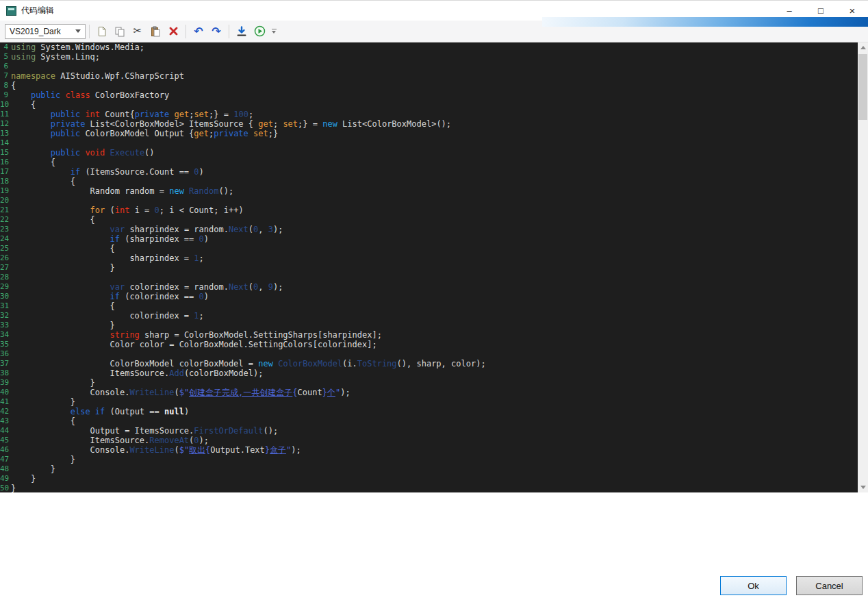 This screenshot has width=868, height=600. What do you see at coordinates (5, 124) in the screenshot?
I see `line-number: 12` at bounding box center [5, 124].